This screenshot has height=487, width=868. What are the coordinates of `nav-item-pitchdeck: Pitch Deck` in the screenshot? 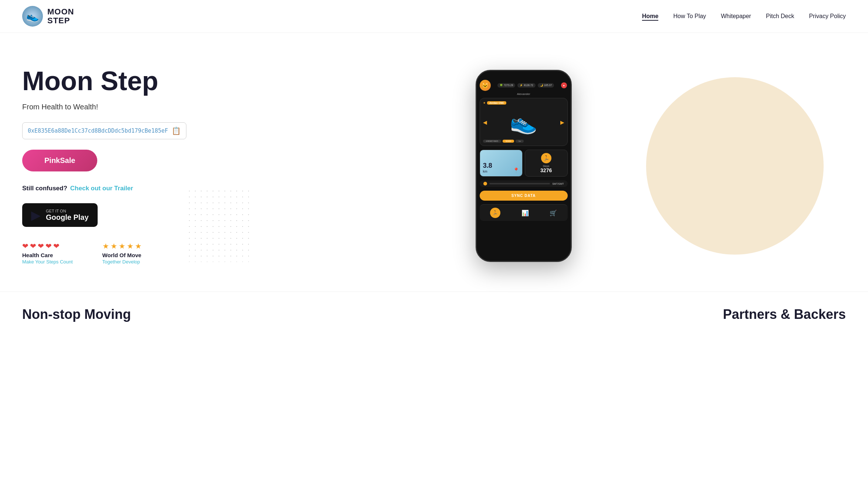 It's located at (780, 16).